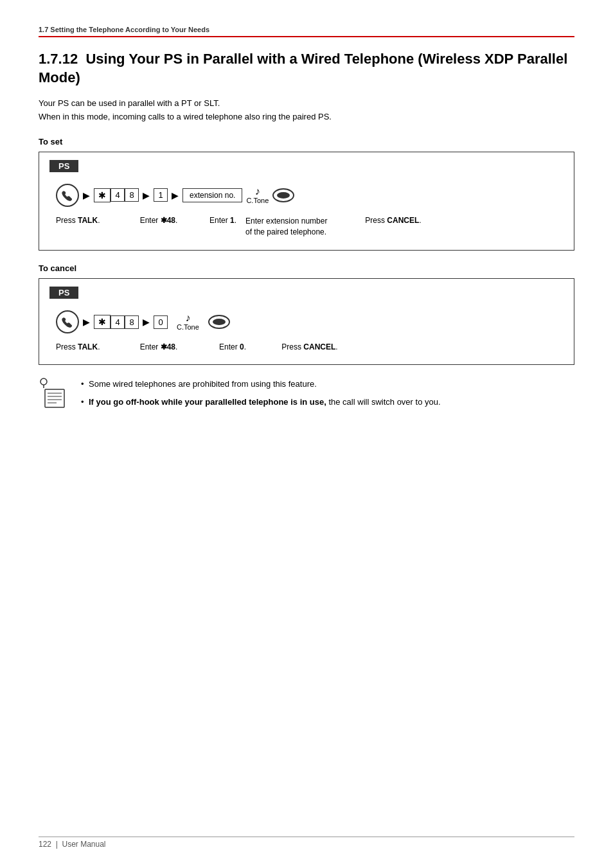 The height and width of the screenshot is (868, 613). I want to click on arrow2: ▶, so click(147, 195).